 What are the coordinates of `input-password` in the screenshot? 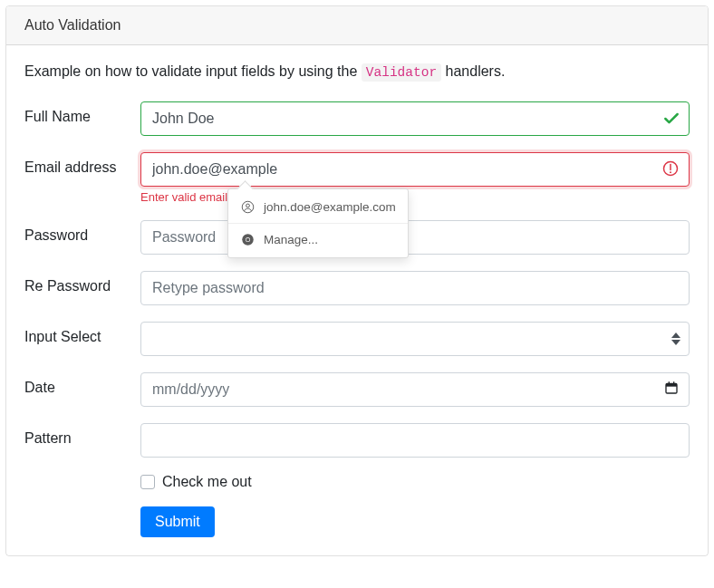 It's located at (415, 237).